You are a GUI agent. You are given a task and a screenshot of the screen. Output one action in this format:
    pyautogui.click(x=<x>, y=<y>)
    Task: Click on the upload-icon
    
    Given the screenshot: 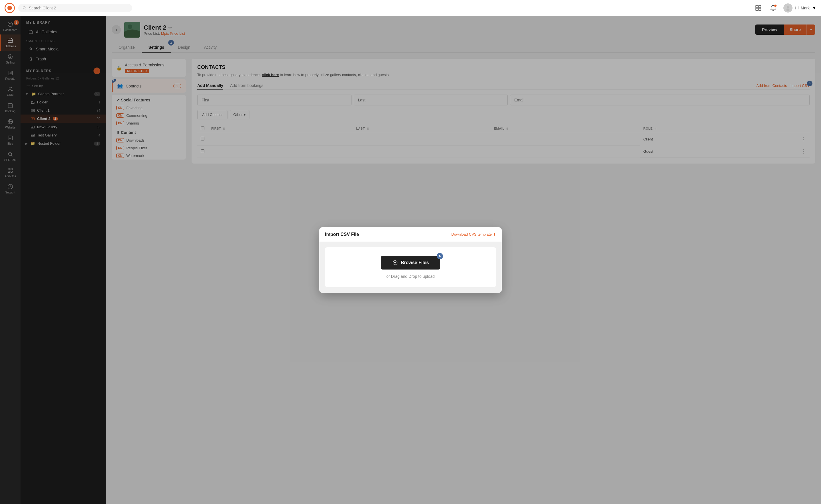 What is the action you would take?
    pyautogui.click(x=395, y=263)
    